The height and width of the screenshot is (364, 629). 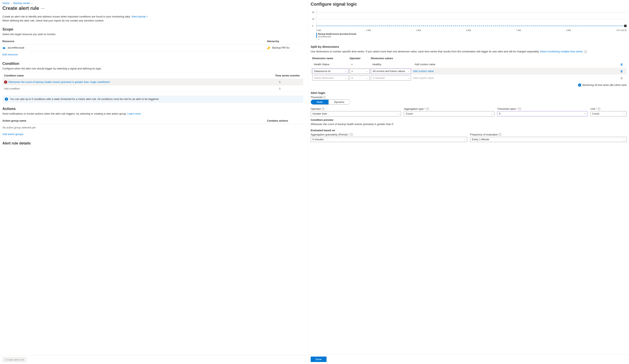 I want to click on edit-resource-link: Edit resource, so click(x=10, y=54).